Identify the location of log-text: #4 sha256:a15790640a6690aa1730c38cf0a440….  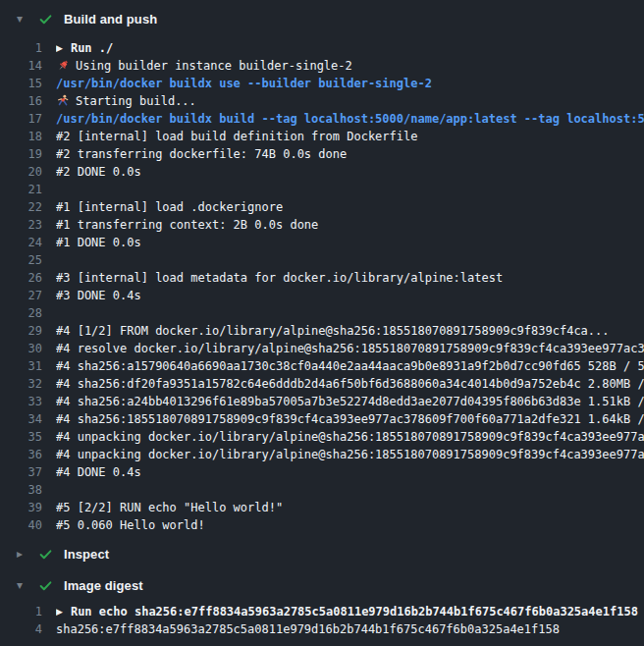
(349, 366).